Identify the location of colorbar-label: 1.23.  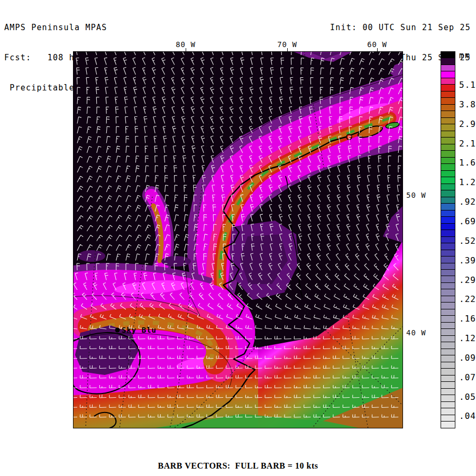
(468, 182).